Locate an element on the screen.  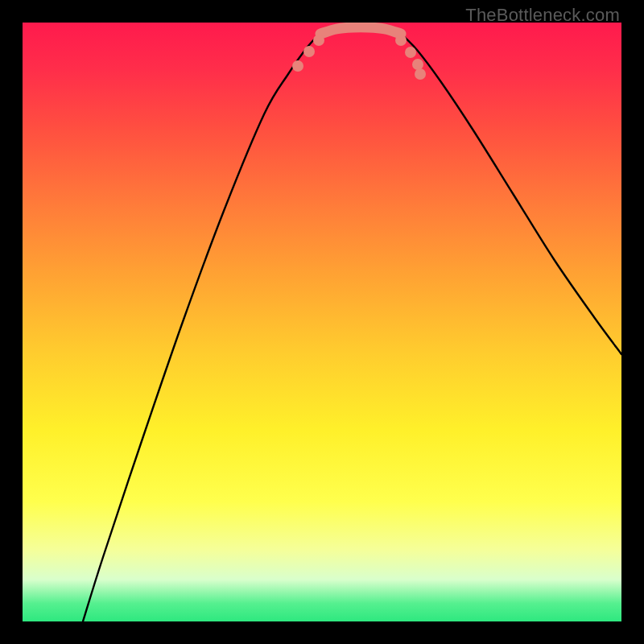
valley-floor is located at coordinates (361, 31).